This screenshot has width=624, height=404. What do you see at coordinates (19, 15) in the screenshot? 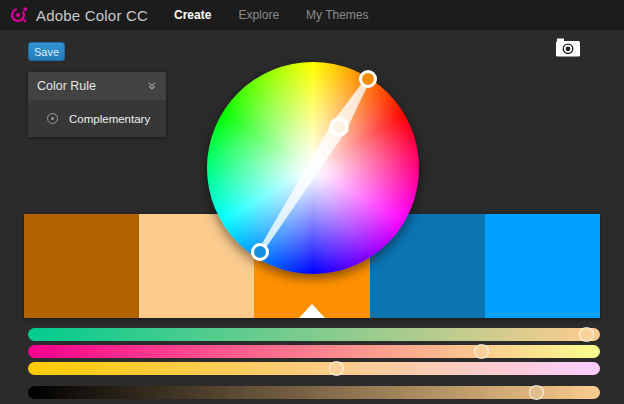
I see `adobe-color-logo-icon` at bounding box center [19, 15].